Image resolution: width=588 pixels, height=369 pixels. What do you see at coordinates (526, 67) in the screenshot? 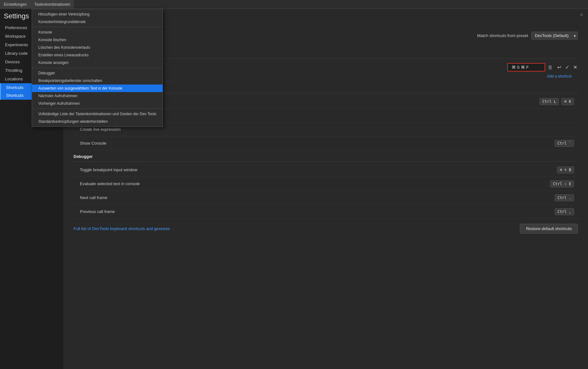
I see `shortcut-key-input: ⌘ S ⌘ F` at bounding box center [526, 67].